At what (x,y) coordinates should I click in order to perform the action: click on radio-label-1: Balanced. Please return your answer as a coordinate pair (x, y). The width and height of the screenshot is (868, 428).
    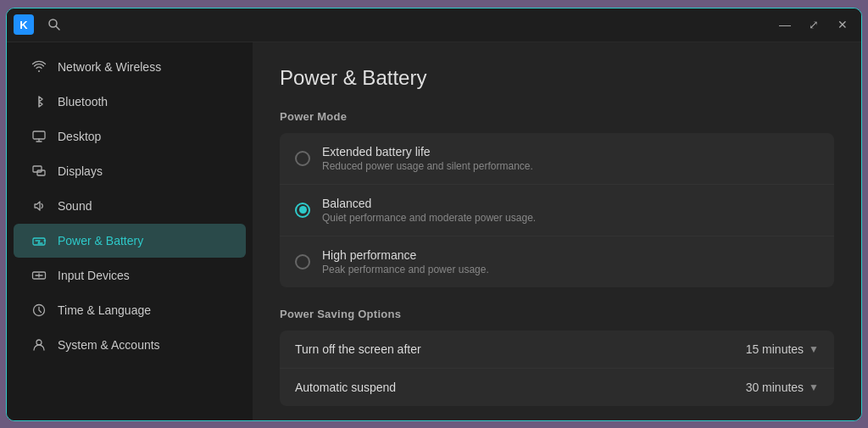
    Looking at the image, I should click on (429, 203).